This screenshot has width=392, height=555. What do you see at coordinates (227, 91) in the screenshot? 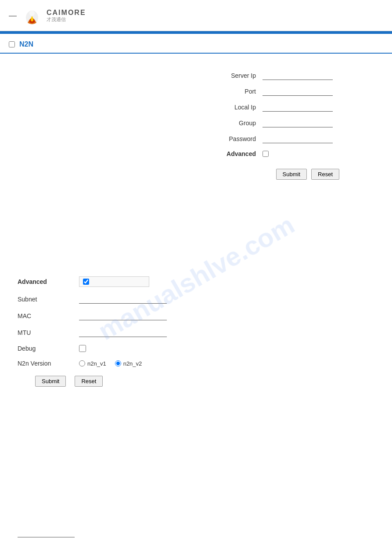
I see `port-label: Port` at bounding box center [227, 91].